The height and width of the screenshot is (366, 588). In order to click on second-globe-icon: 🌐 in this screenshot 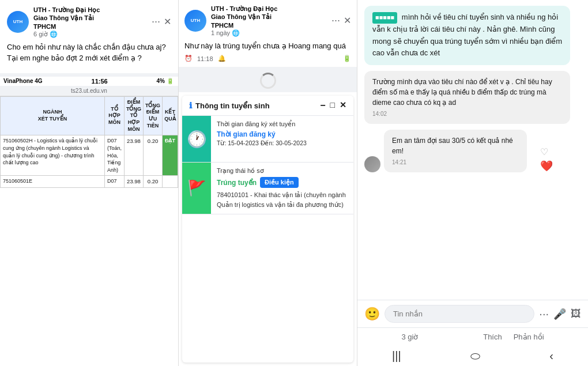, I will do `click(236, 33)`.